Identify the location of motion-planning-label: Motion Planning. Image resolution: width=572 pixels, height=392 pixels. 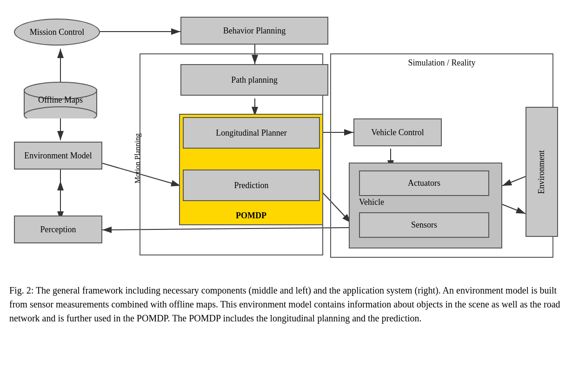
(138, 158).